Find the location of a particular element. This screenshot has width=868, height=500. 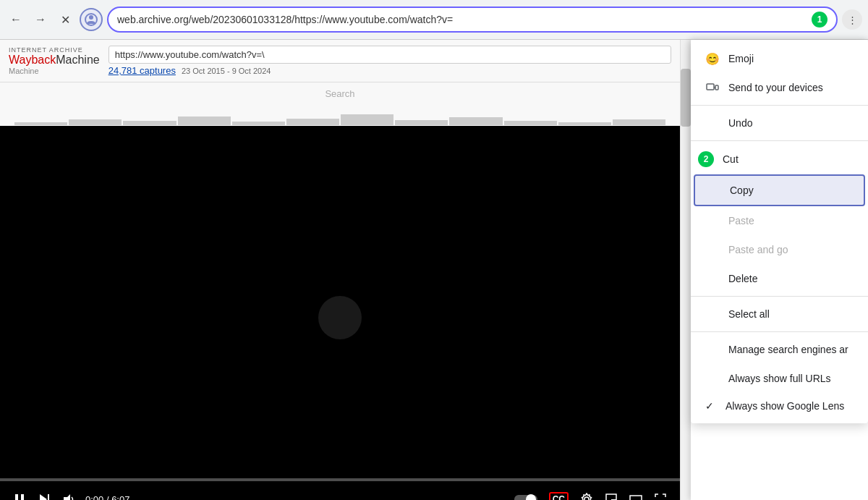

menu-item-select-all: Select all is located at coordinates (780, 314).